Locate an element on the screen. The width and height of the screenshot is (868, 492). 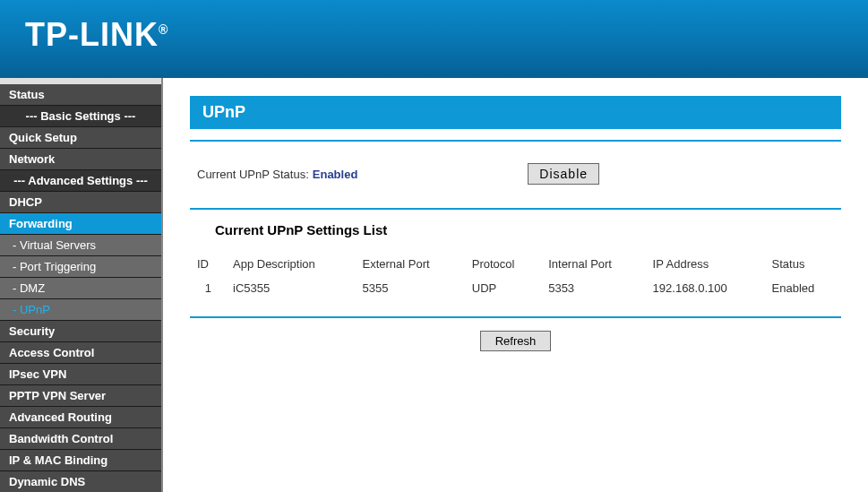
col-protocol: Protocol is located at coordinates (503, 263).